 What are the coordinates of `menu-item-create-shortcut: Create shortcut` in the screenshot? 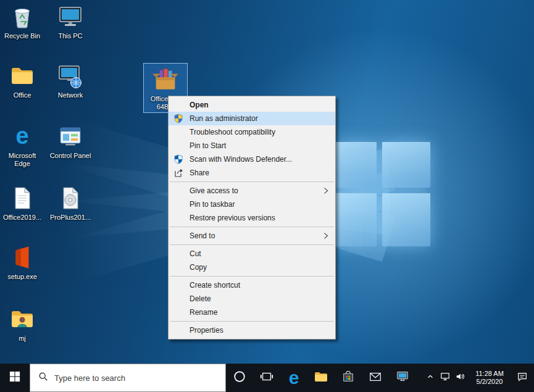 It's located at (252, 285).